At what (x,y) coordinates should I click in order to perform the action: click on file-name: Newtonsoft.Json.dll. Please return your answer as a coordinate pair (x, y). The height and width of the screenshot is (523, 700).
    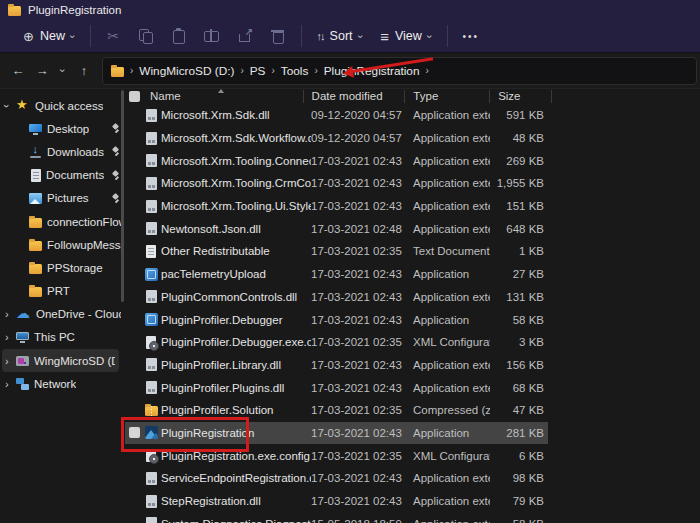
    Looking at the image, I should click on (236, 229).